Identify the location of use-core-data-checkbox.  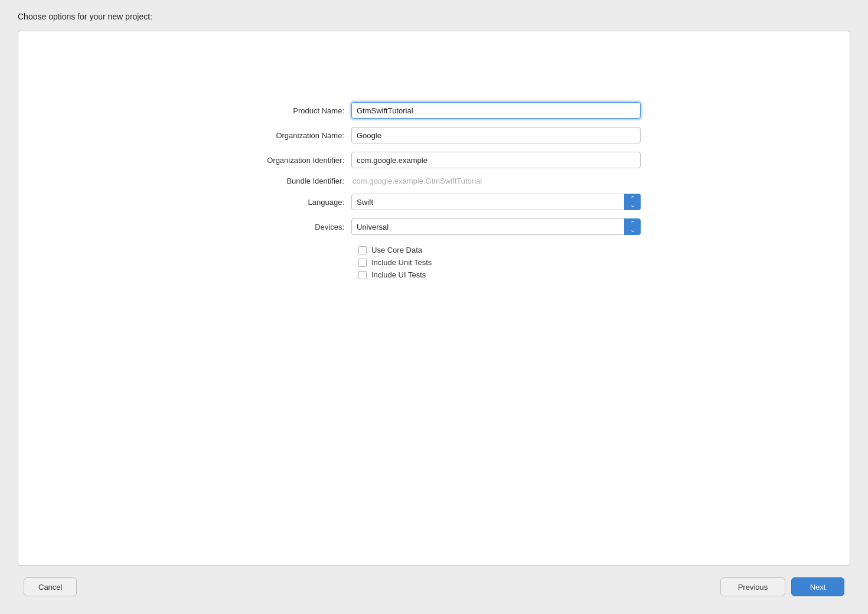
(363, 250).